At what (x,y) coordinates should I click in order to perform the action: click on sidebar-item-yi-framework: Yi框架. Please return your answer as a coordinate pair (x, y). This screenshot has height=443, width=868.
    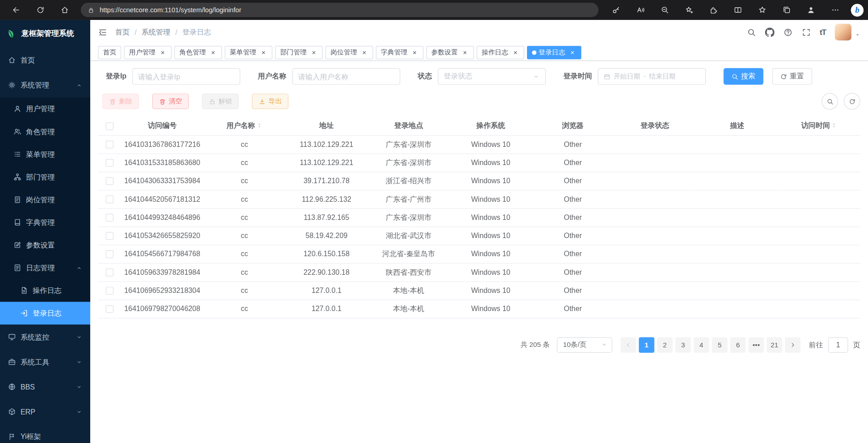
    Looking at the image, I should click on (45, 433).